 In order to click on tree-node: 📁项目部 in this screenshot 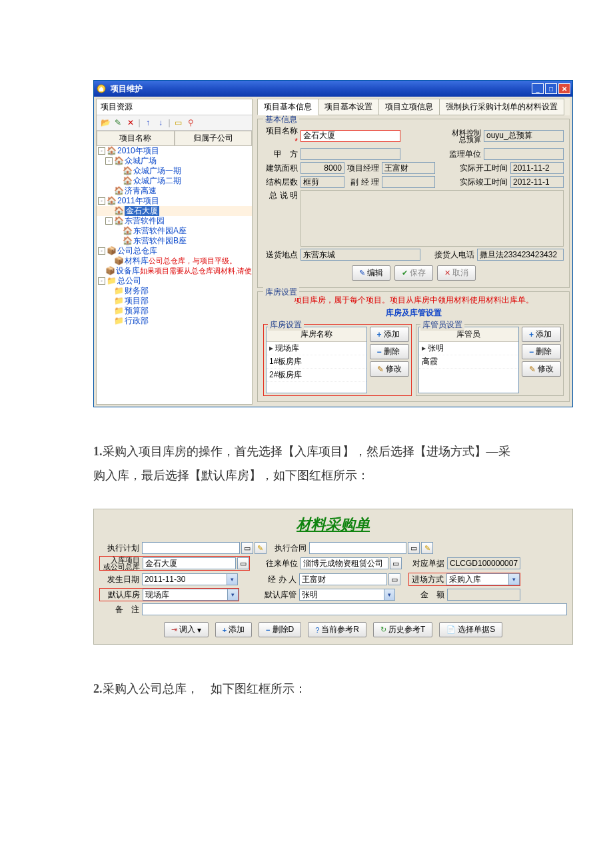, I will do `click(175, 301)`.